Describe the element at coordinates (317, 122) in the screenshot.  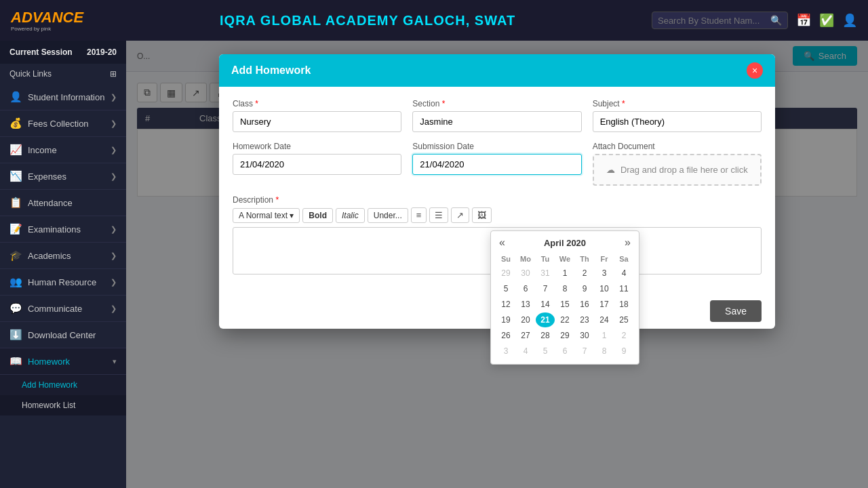
I see `class-select: Nursery` at that location.